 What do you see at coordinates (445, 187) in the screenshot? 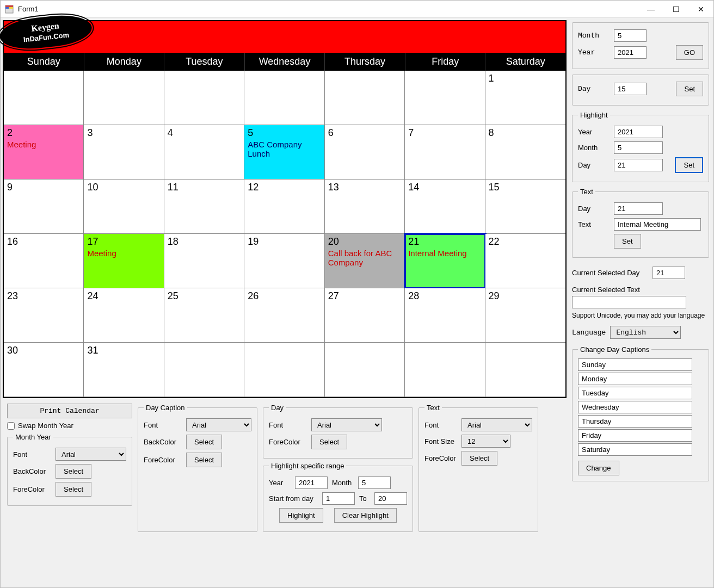
I see `cell-day-number: 14` at bounding box center [445, 187].